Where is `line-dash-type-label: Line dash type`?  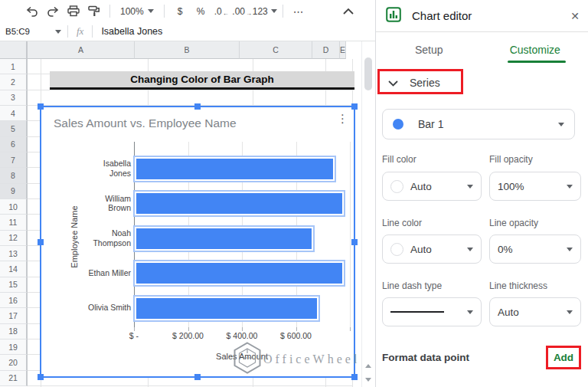
line-dash-type-label: Line dash type is located at coordinates (432, 286).